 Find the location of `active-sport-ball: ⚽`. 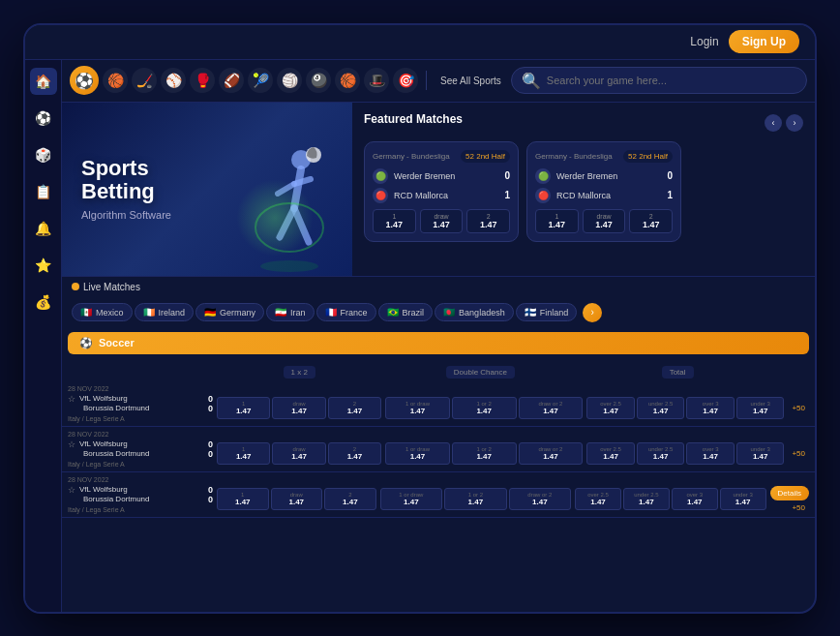

active-sport-ball: ⚽ is located at coordinates (84, 80).